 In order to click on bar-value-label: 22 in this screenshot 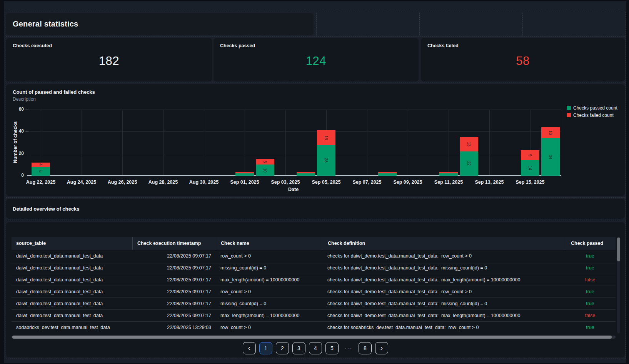, I will do `click(469, 164)`.